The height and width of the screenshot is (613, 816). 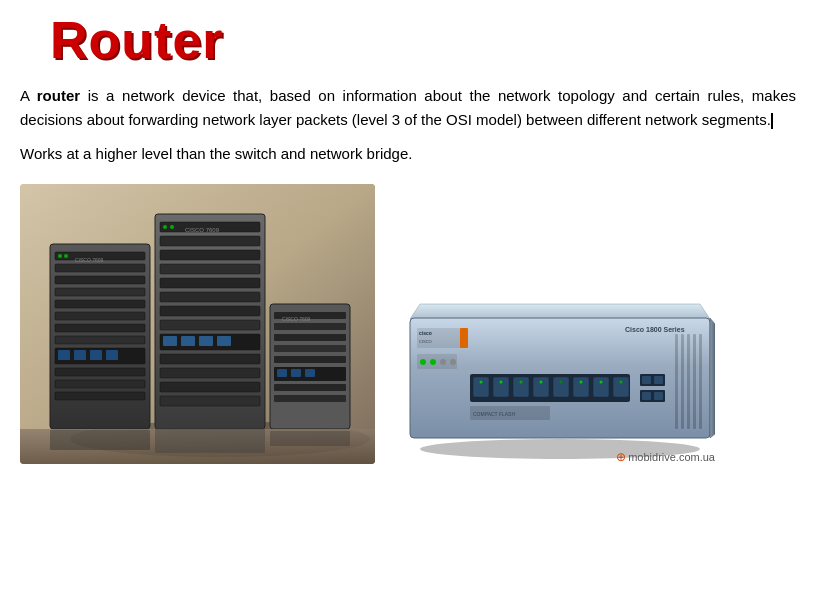 What do you see at coordinates (672, 457) in the screenshot?
I see `watermark-text: mobidrive.com.ua` at bounding box center [672, 457].